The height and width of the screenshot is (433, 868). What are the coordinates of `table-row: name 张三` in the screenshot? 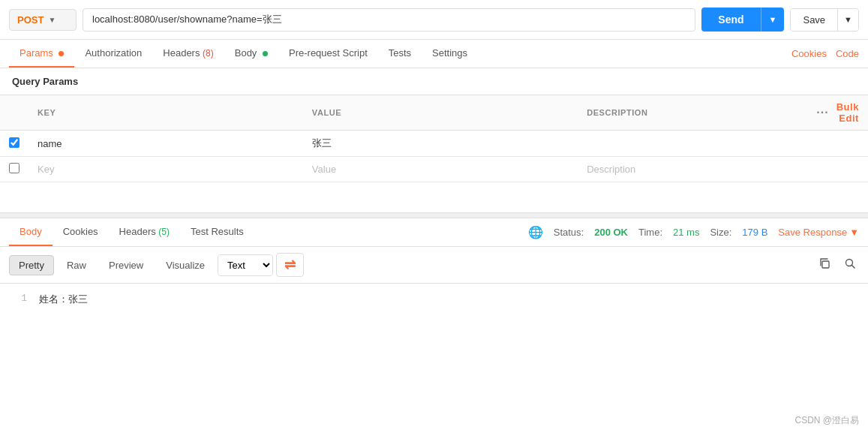 It's located at (434, 144).